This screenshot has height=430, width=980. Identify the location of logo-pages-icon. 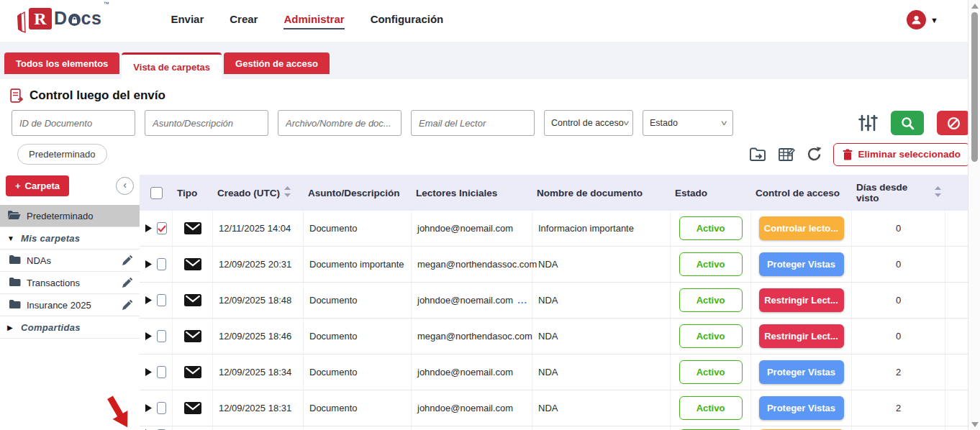
(22, 22).